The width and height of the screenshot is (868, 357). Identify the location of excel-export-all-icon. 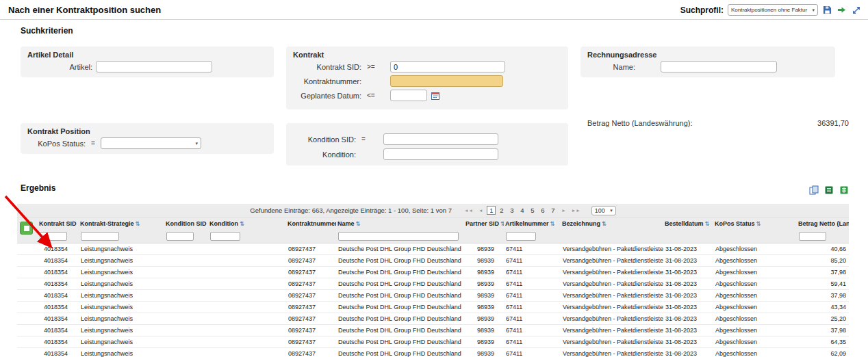
(844, 190).